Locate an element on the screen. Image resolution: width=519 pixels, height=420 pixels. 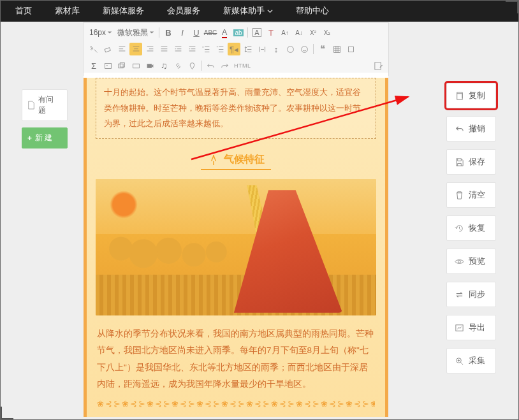
section-heading: 气候特征 is located at coordinates (236, 162).